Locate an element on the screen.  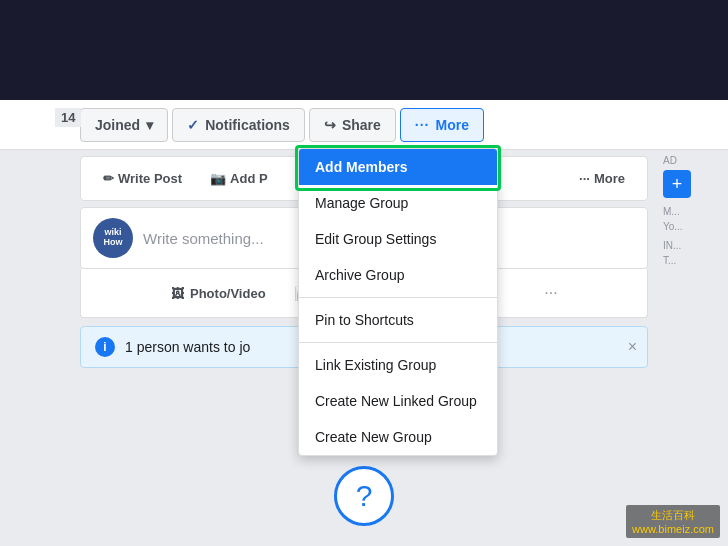
share-icon: ↪ is located at coordinates (330, 125).